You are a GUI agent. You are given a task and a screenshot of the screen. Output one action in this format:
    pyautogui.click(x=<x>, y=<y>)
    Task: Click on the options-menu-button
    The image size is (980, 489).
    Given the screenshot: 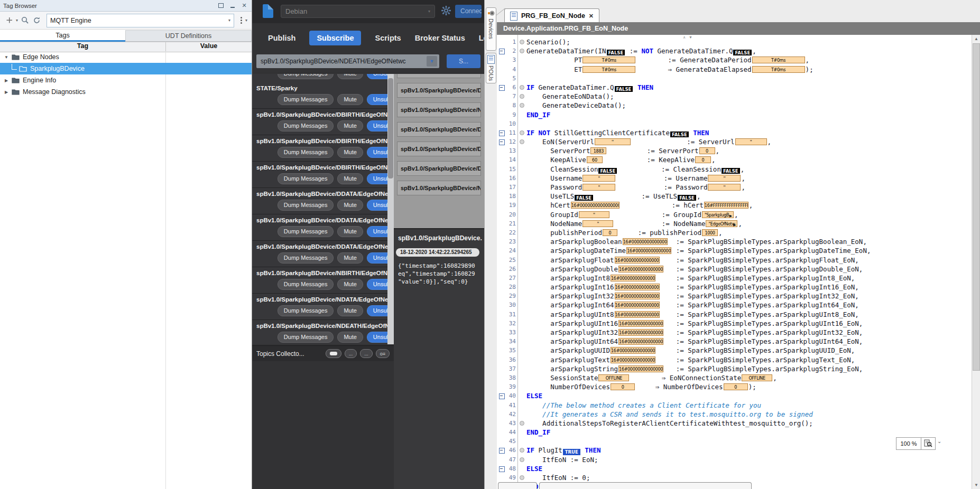 What is the action you would take?
    pyautogui.click(x=241, y=20)
    